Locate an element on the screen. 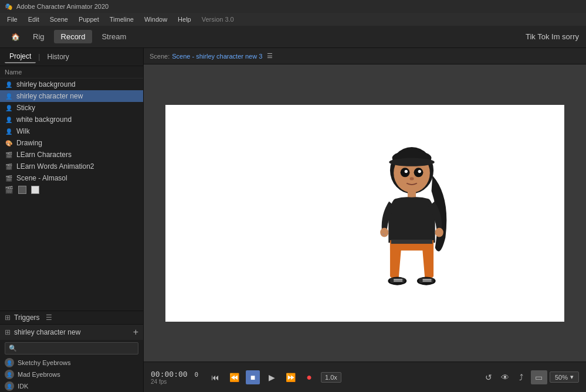  triggers-section: ⊞ Triggers ☰ is located at coordinates (72, 318).